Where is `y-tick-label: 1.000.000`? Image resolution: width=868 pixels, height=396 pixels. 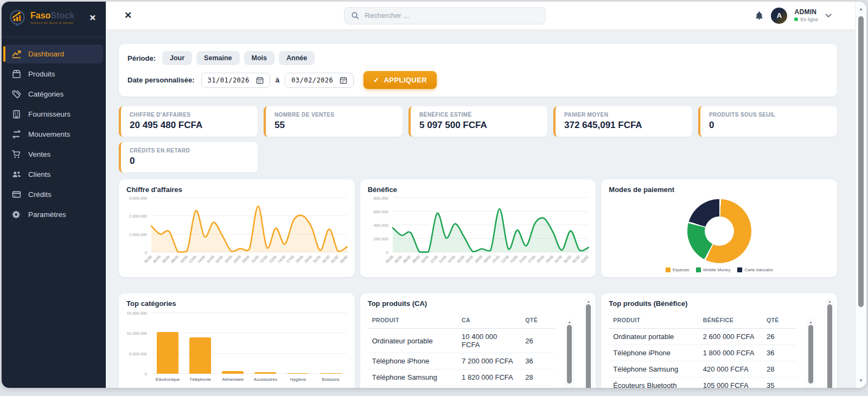 y-tick-label: 1.000.000 is located at coordinates (138, 234).